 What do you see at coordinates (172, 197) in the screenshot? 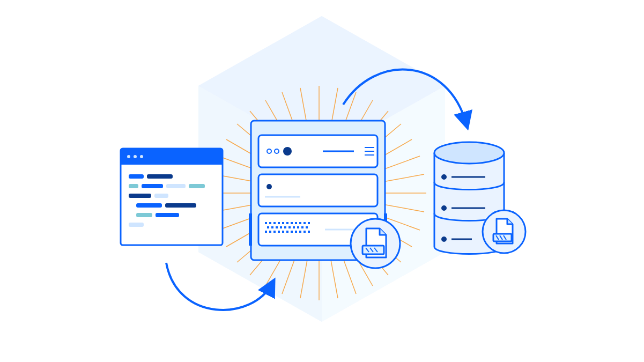
I see `code-window` at bounding box center [172, 197].